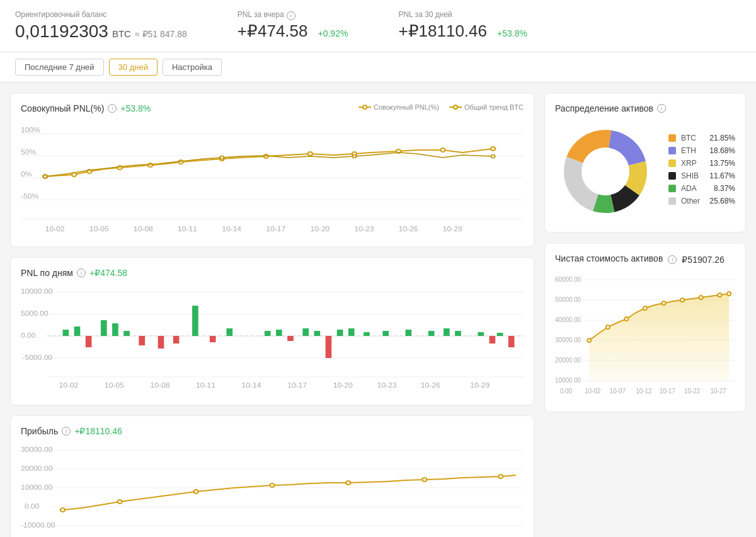  I want to click on assets-info-icon: i, so click(662, 108).